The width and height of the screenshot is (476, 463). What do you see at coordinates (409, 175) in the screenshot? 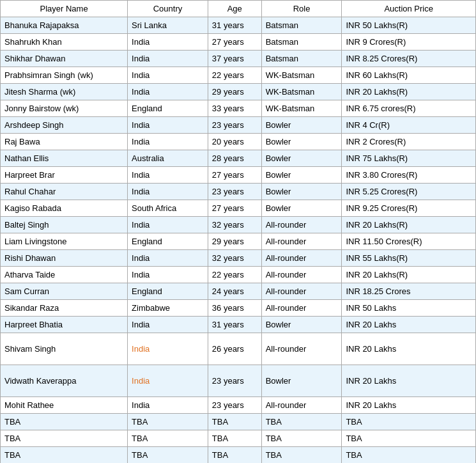
I see `cell-price: INR 3.80 Crores(R)` at bounding box center [409, 175].